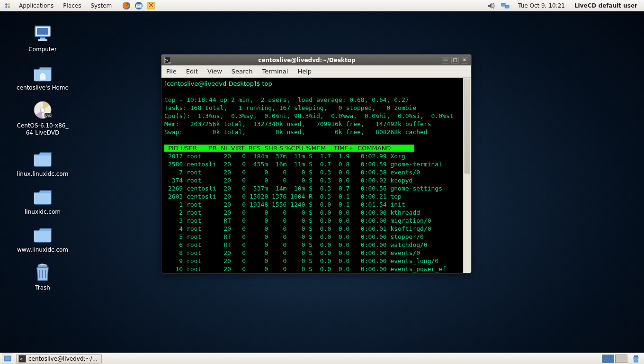  I want to click on workspace-switcher, so click(615, 359).